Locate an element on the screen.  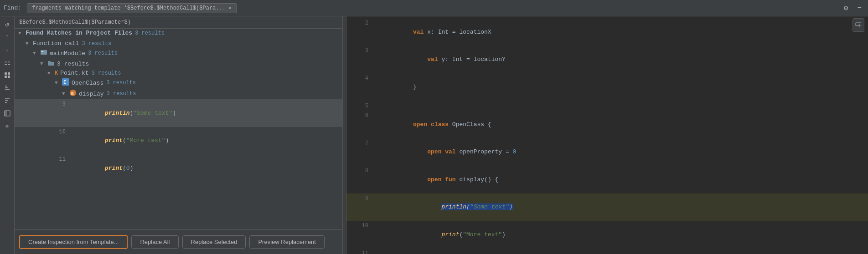
class-label: OpenClass is located at coordinates (88, 83).